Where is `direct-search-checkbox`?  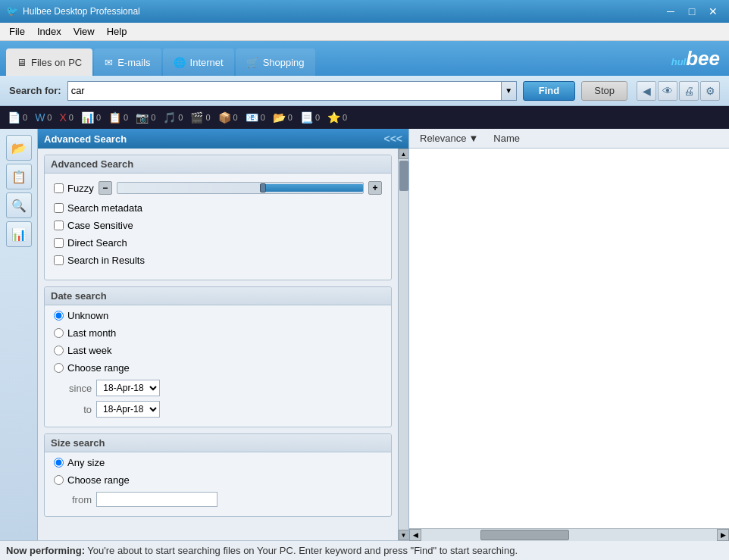 direct-search-checkbox is located at coordinates (59, 242).